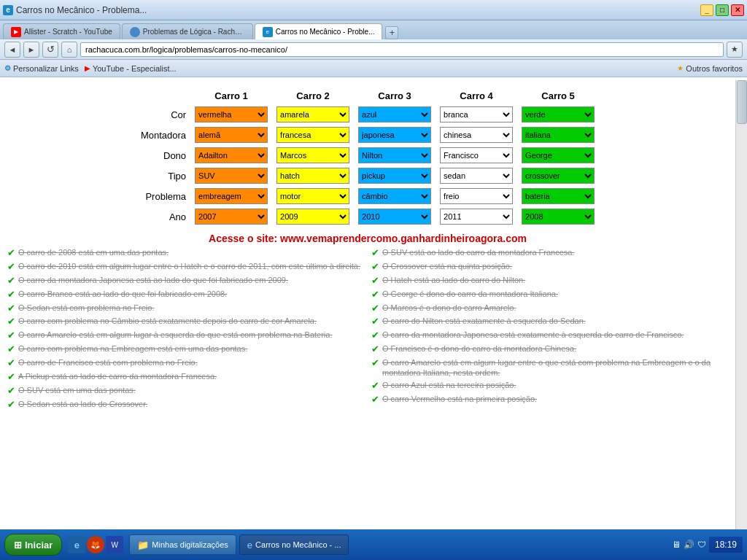 This screenshot has width=747, height=560. Describe the element at coordinates (392, 33) in the screenshot. I see `new-tab-button: +` at that location.